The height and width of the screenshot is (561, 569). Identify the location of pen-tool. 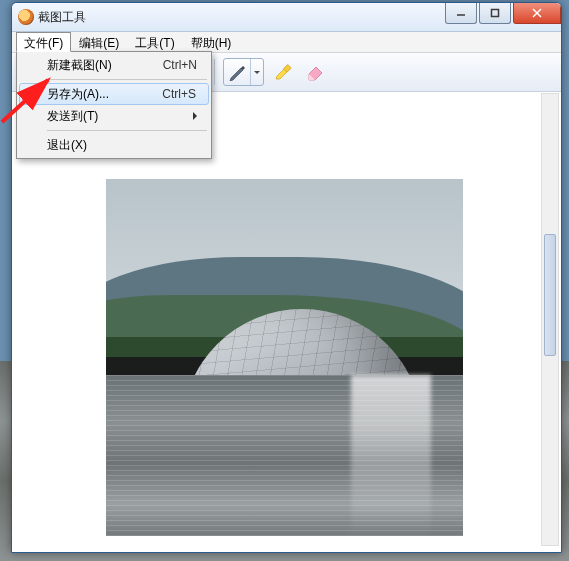
(244, 72).